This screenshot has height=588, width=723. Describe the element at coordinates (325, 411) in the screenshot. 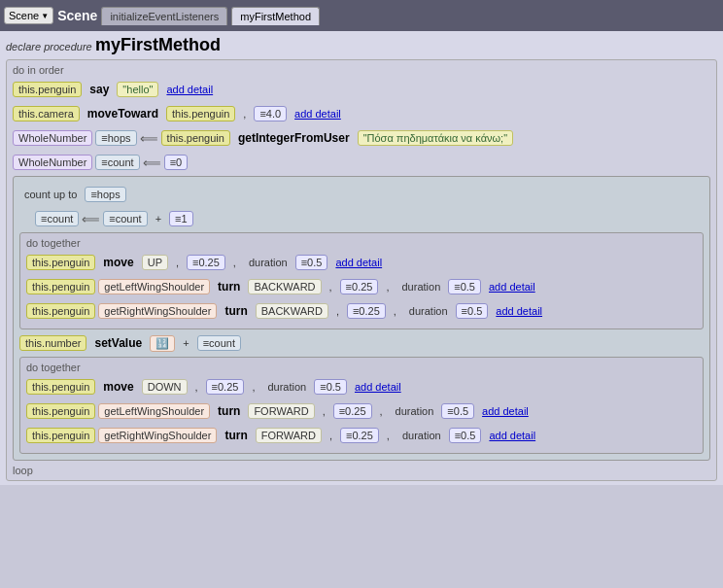

I see `comma-10: ,` at that location.